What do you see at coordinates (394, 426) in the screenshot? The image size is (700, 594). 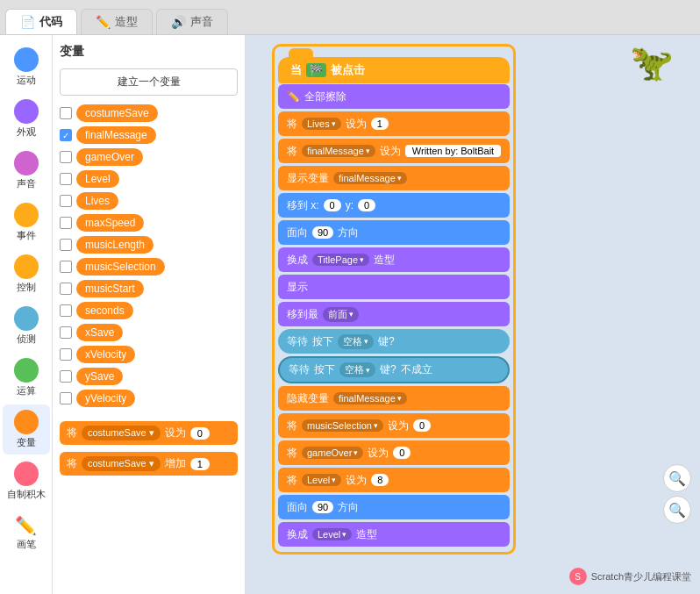 I see `block-set-musicselection: 将 musicSelection 设为 0` at bounding box center [394, 426].